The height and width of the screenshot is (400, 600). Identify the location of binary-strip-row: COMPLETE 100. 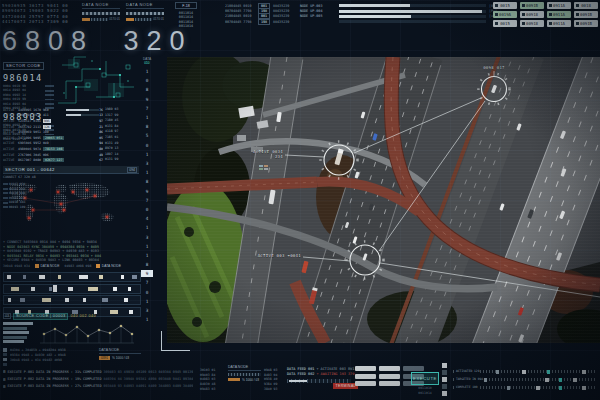
(524, 388).